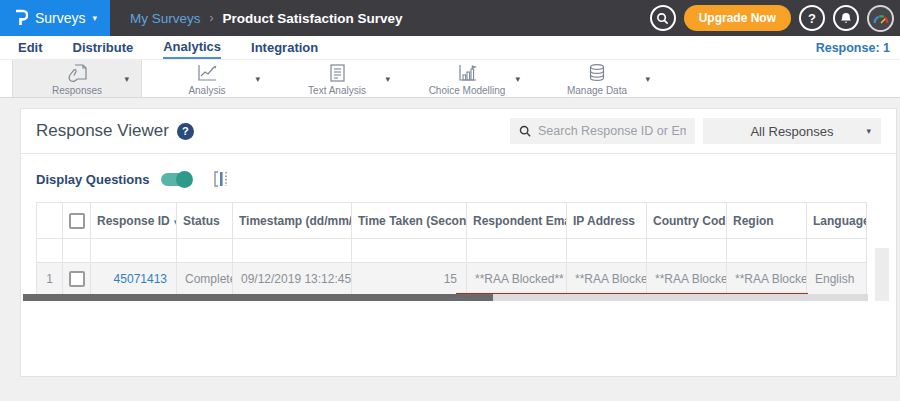 The image size is (900, 401). I want to click on cell-time-taken: 15, so click(410, 280).